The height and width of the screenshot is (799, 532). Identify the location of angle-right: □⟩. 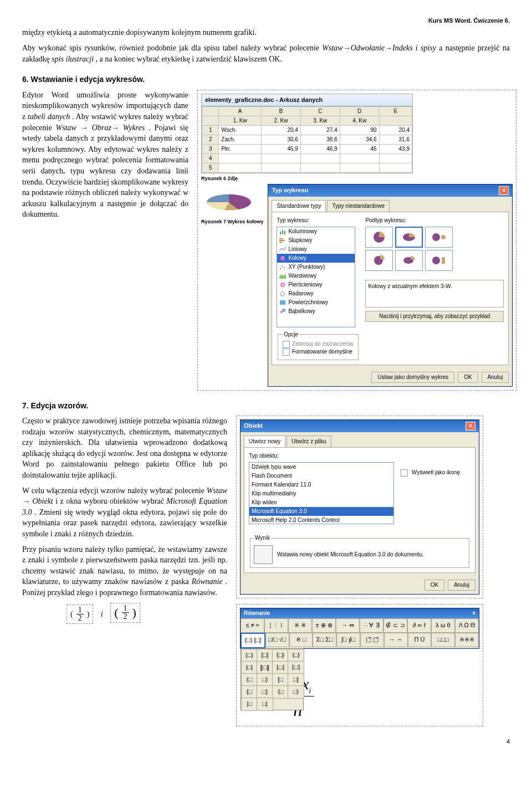
(296, 692).